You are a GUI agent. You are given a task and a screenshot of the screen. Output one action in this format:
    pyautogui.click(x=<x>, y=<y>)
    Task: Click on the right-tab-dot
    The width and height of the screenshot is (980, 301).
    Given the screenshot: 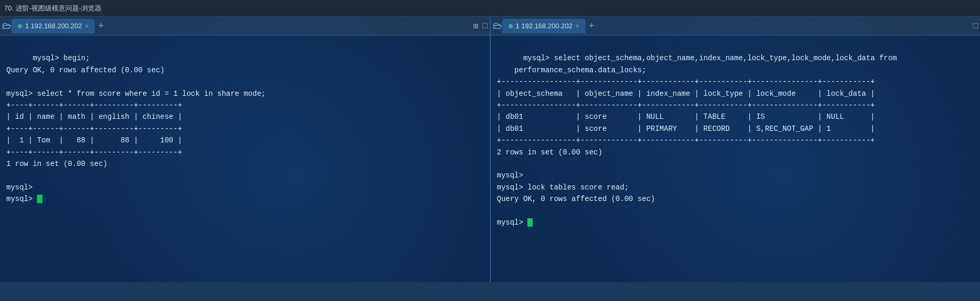 What is the action you would take?
    pyautogui.click(x=511, y=26)
    